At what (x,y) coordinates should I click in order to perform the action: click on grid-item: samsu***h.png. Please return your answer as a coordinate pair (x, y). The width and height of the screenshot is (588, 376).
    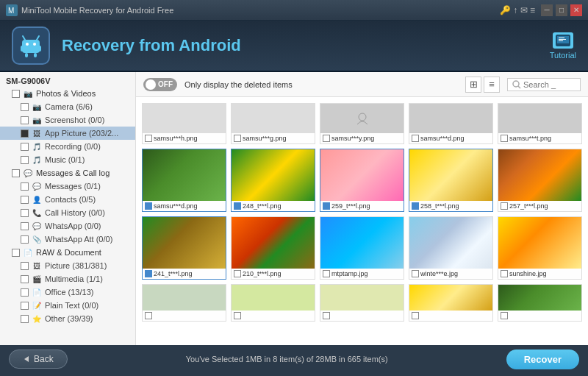
    Looking at the image, I should click on (184, 124).